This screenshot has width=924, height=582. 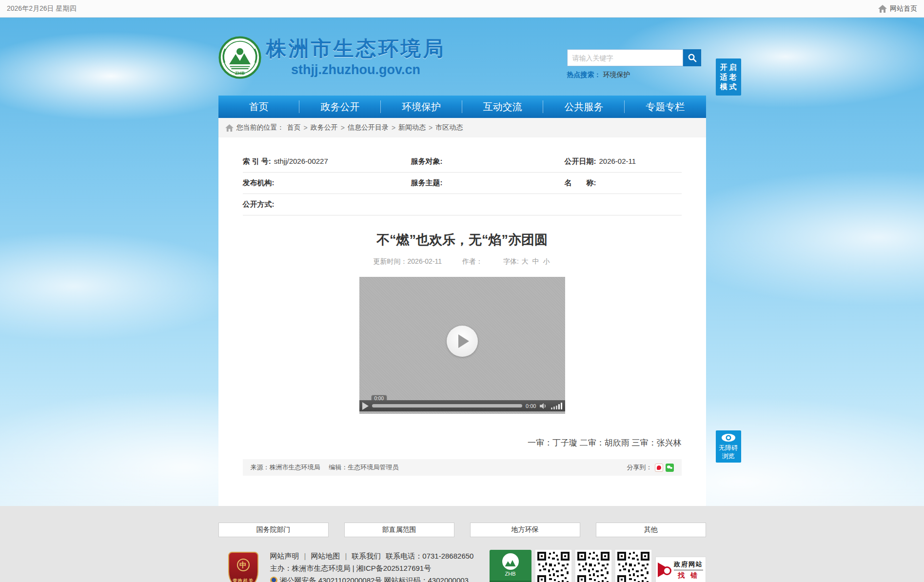 I want to click on site-home-link: 网站首页, so click(x=898, y=9).